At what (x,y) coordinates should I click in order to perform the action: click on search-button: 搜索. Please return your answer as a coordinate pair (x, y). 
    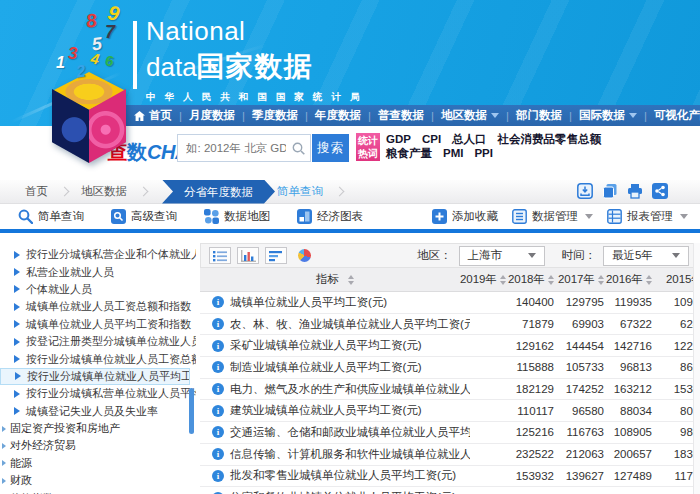
    Looking at the image, I should click on (330, 148).